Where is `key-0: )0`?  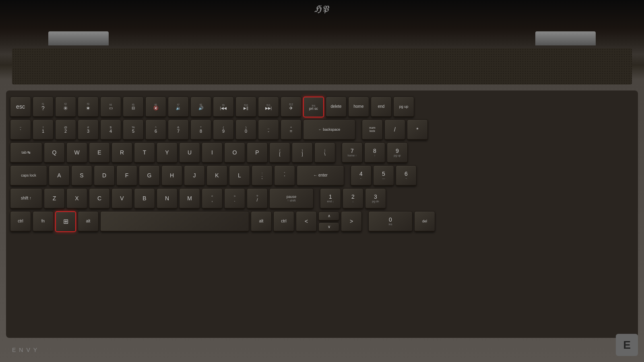
key-0: )0 is located at coordinates (246, 130).